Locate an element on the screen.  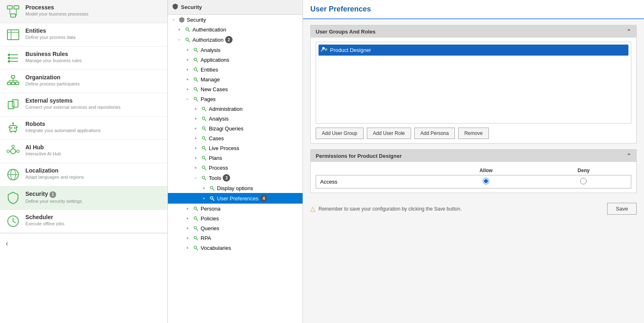
tree-expand-manage: + is located at coordinates (188, 79).